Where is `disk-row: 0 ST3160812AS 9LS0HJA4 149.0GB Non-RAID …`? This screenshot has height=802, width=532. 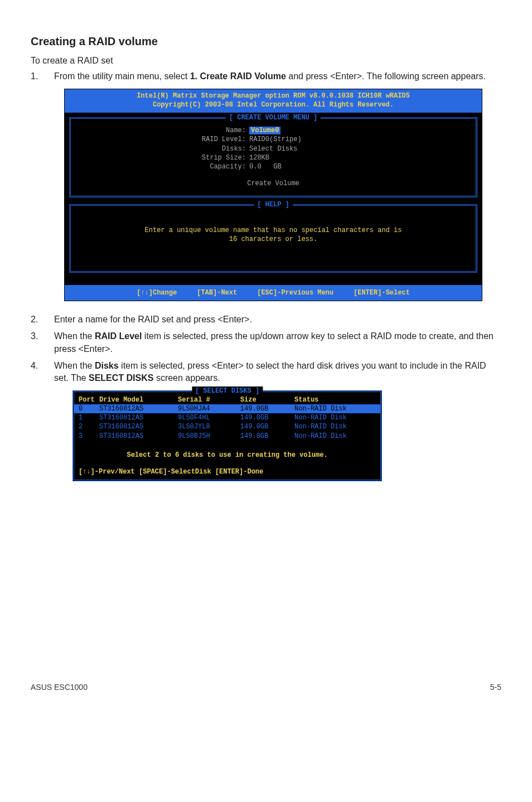 disk-row: 0 ST3160812AS 9LS0HJA4 149.0GB Non-RAID … is located at coordinates (228, 409).